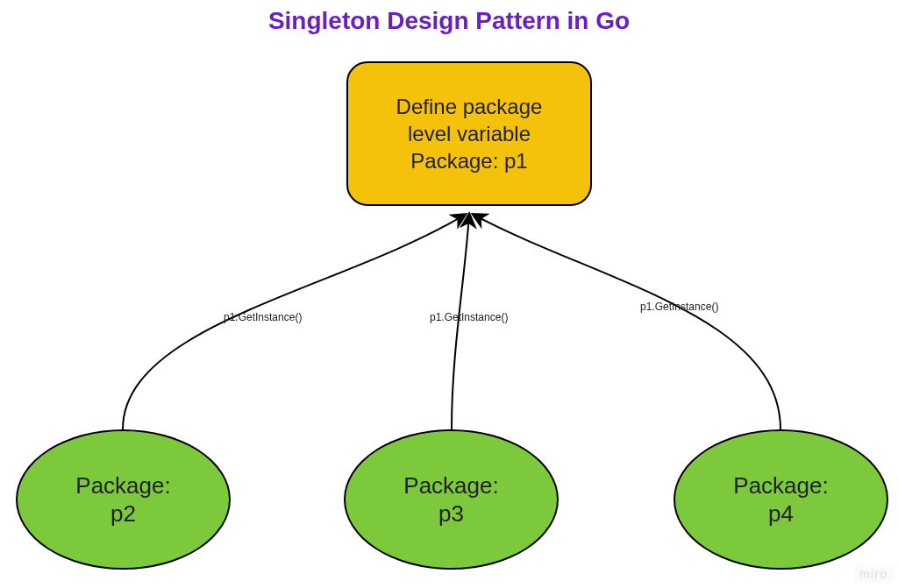  Describe the element at coordinates (451, 499) in the screenshot. I see `node-p3: Package: p3` at that location.